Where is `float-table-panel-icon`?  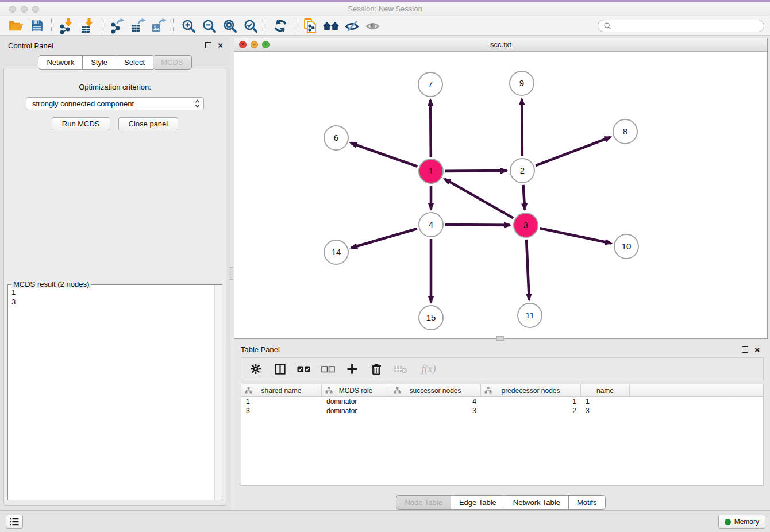 float-table-panel-icon is located at coordinates (745, 349).